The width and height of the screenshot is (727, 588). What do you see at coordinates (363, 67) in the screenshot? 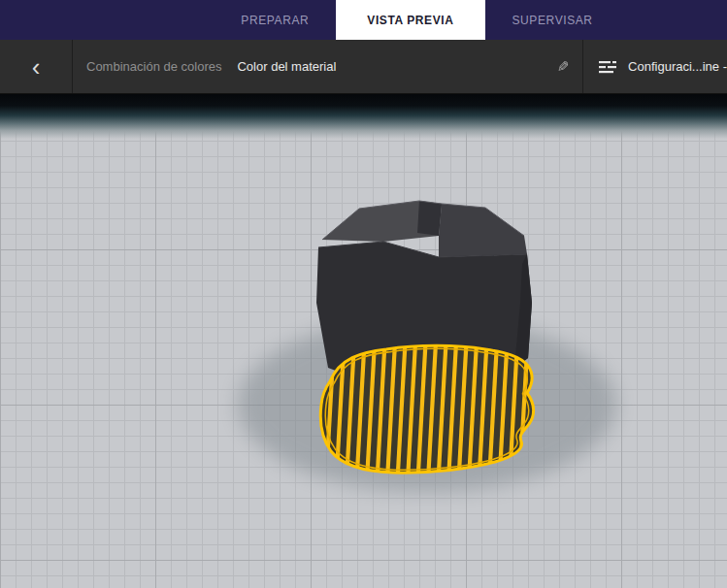
I see `preview-toolbar: ‹ Combinación de colores Color del mater…` at bounding box center [363, 67].